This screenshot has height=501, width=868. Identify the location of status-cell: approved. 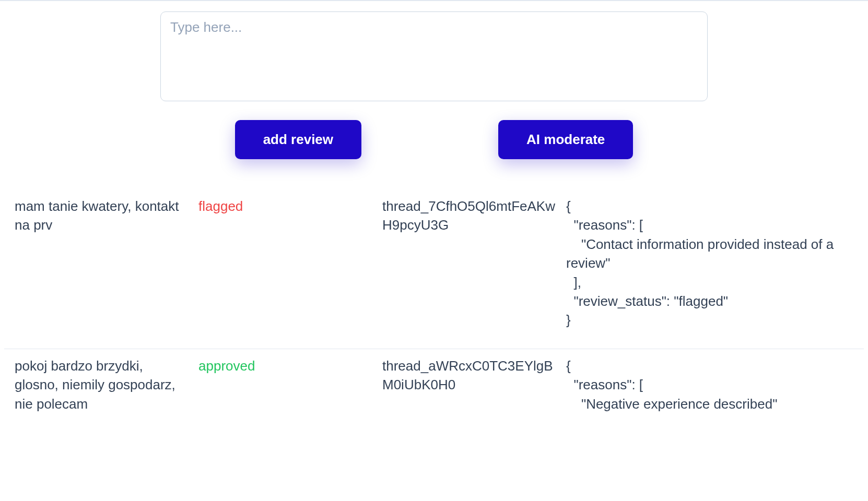
(290, 385).